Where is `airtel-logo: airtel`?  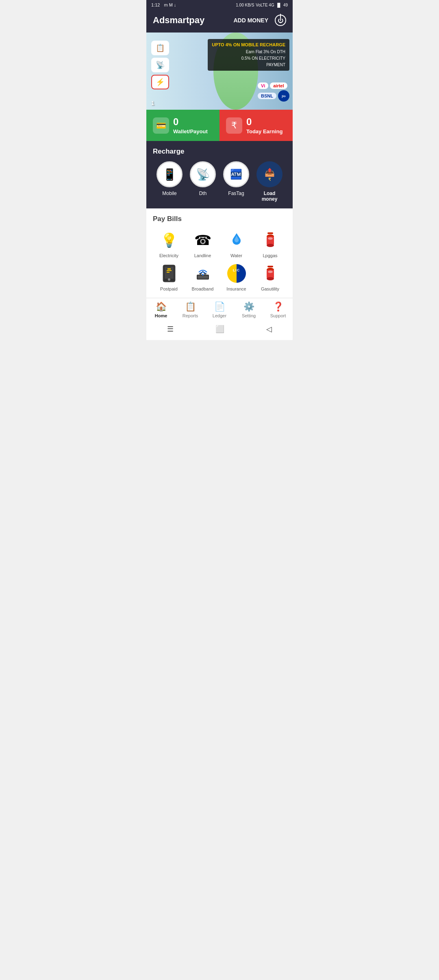
airtel-logo: airtel is located at coordinates (278, 86).